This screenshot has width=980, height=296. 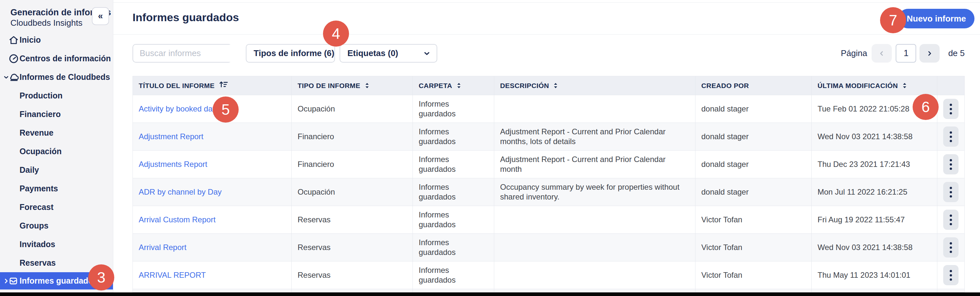 I want to click on report-link: Adjustments Report, so click(x=173, y=164).